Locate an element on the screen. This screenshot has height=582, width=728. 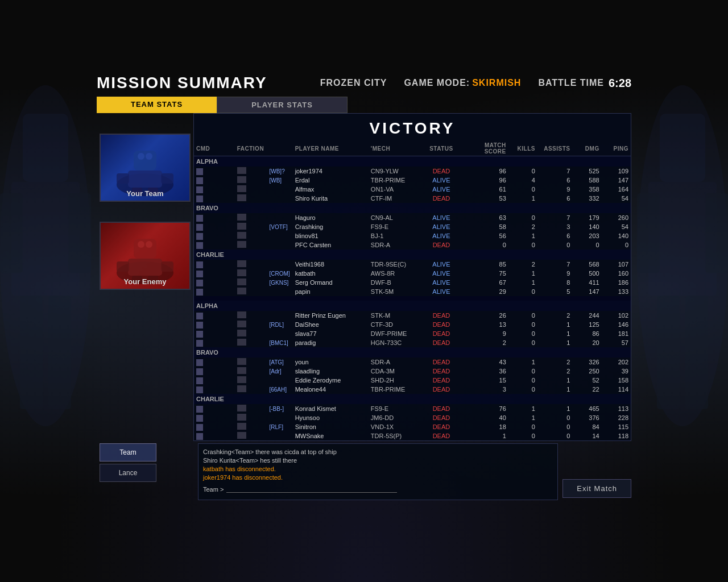
chat-message: Shiro Kurita<Team> hes still there is located at coordinates (378, 460).